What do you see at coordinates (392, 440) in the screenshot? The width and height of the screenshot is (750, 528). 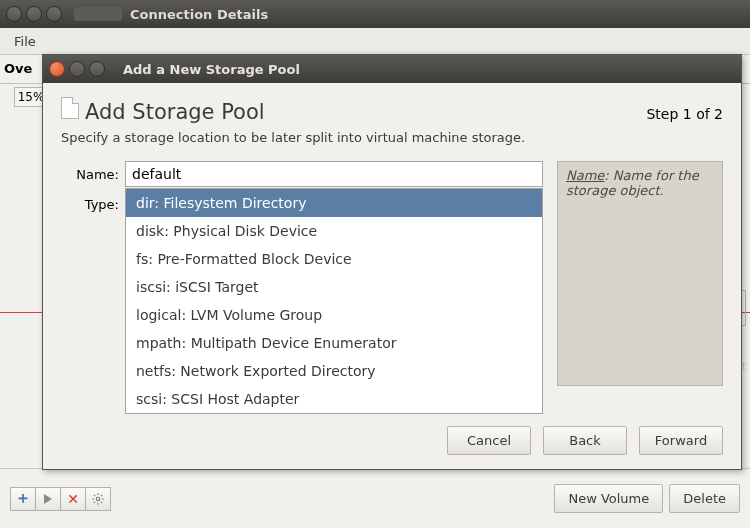 I see `modal-footer: Cancel Back Forward` at bounding box center [392, 440].